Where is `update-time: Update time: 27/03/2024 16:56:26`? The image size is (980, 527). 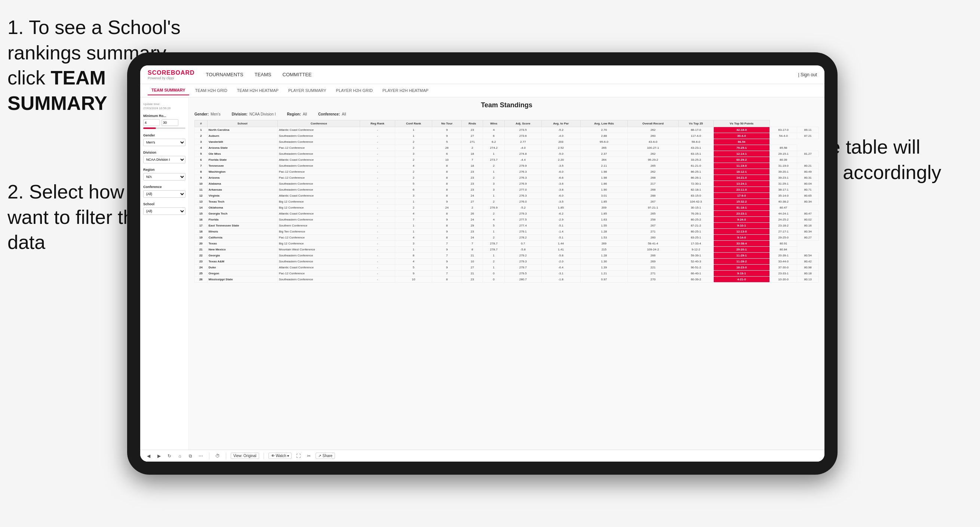
update-time: Update time: 27/03/2024 16:56:26 is located at coordinates (164, 106).